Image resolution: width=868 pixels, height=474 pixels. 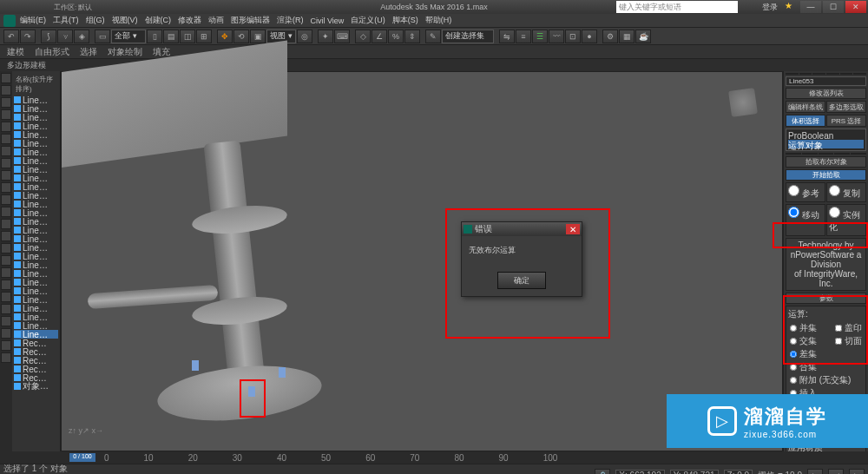 What do you see at coordinates (833, 74) in the screenshot?
I see `motion-tab` at bounding box center [833, 74].